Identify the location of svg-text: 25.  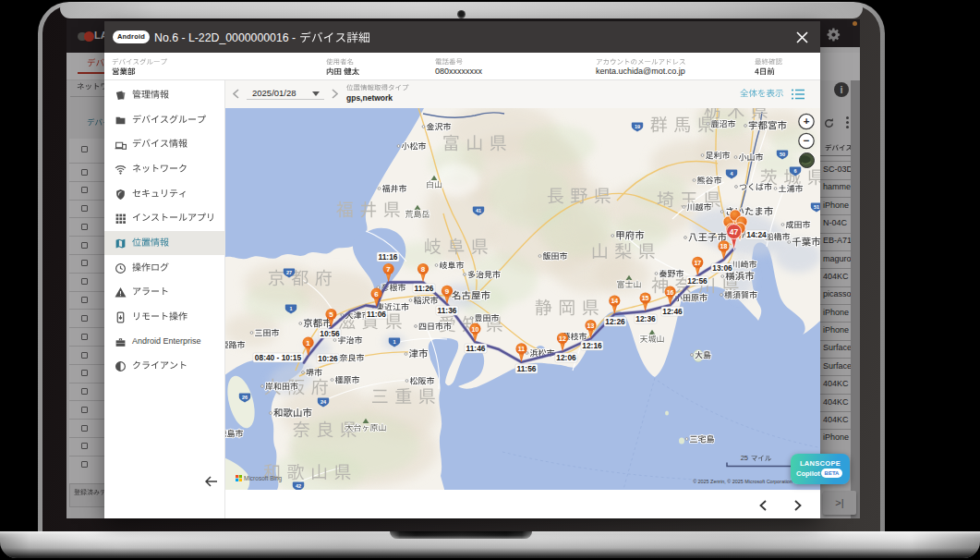
(744, 458).